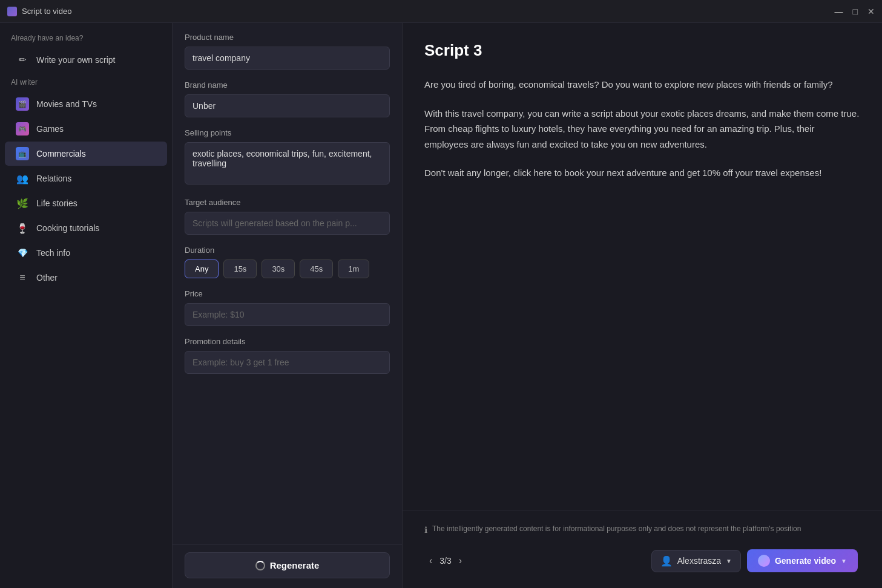 Image resolution: width=882 pixels, height=588 pixels. What do you see at coordinates (287, 294) in the screenshot?
I see `price-label: Price` at bounding box center [287, 294].